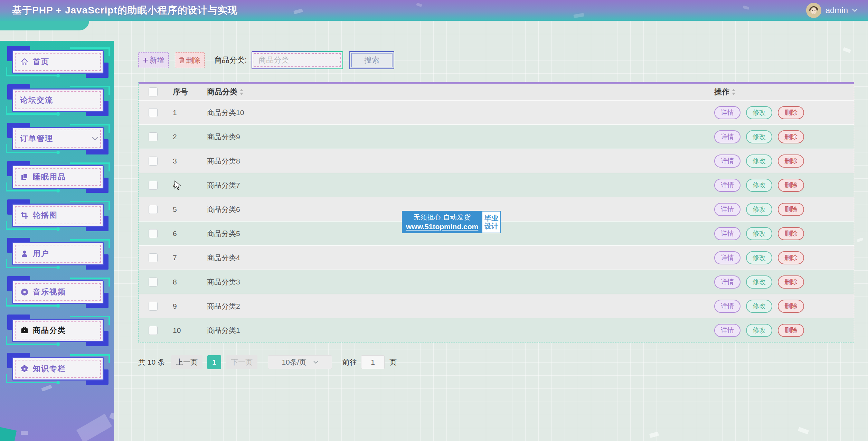 The image size is (868, 441). I want to click on add-button: 新增, so click(153, 60).